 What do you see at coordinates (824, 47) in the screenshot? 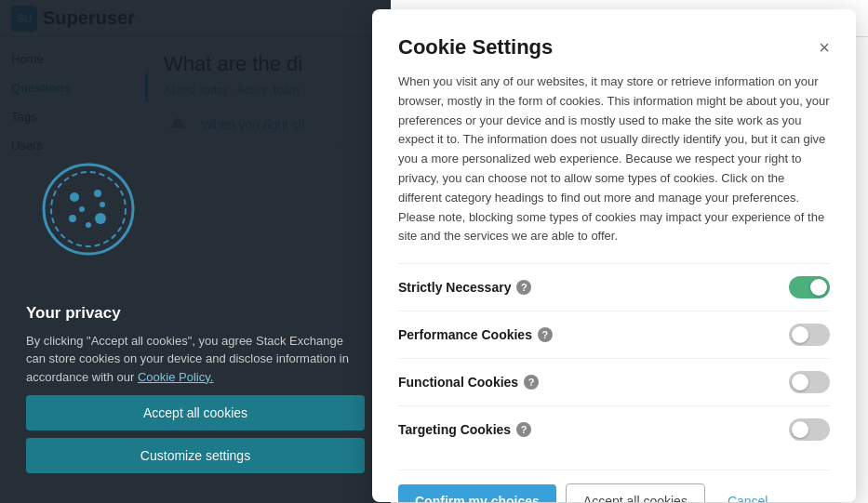
I see `modal-close-button: ×` at bounding box center [824, 47].